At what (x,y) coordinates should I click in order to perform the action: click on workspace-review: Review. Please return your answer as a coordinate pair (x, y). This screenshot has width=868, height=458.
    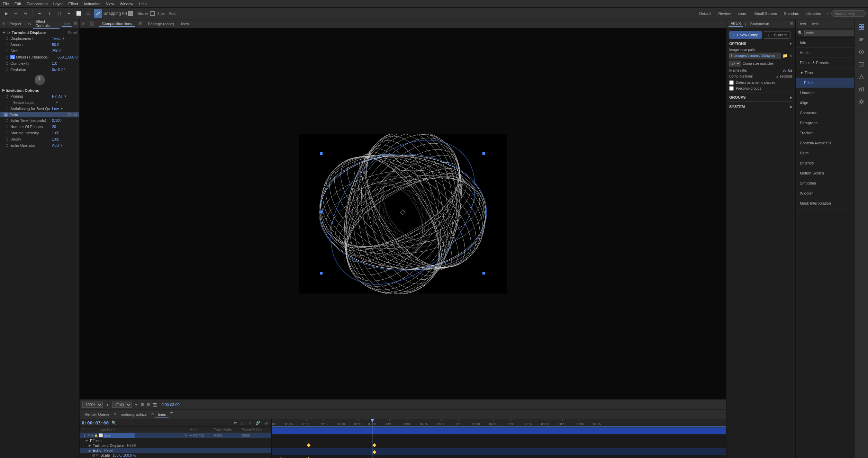
    Looking at the image, I should click on (724, 14).